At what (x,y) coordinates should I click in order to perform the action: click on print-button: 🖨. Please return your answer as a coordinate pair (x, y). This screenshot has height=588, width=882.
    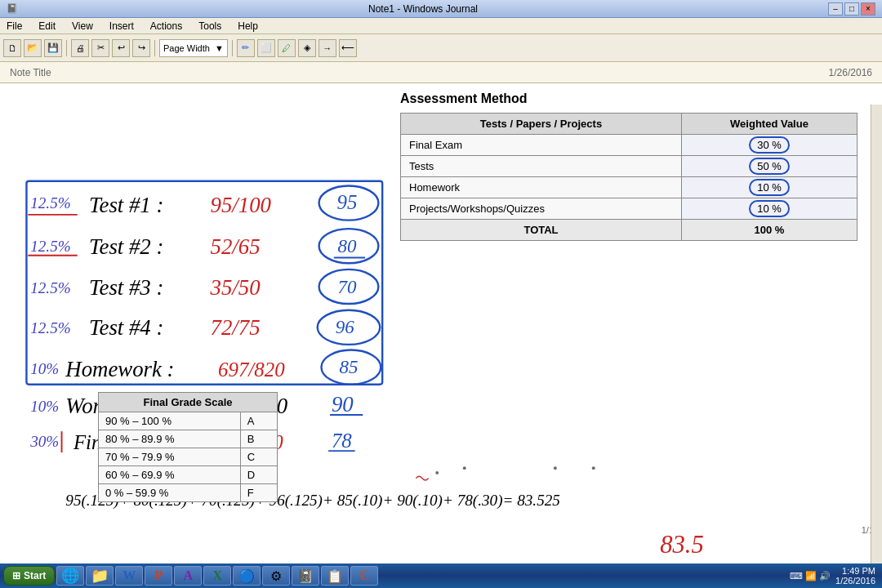
    Looking at the image, I should click on (80, 48).